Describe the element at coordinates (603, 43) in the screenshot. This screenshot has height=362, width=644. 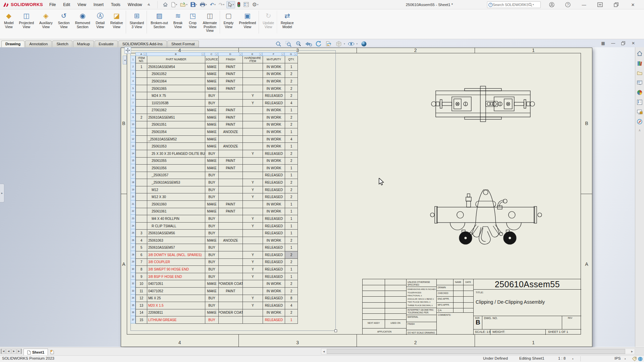
I see `window-grid-icon: ▦` at that location.